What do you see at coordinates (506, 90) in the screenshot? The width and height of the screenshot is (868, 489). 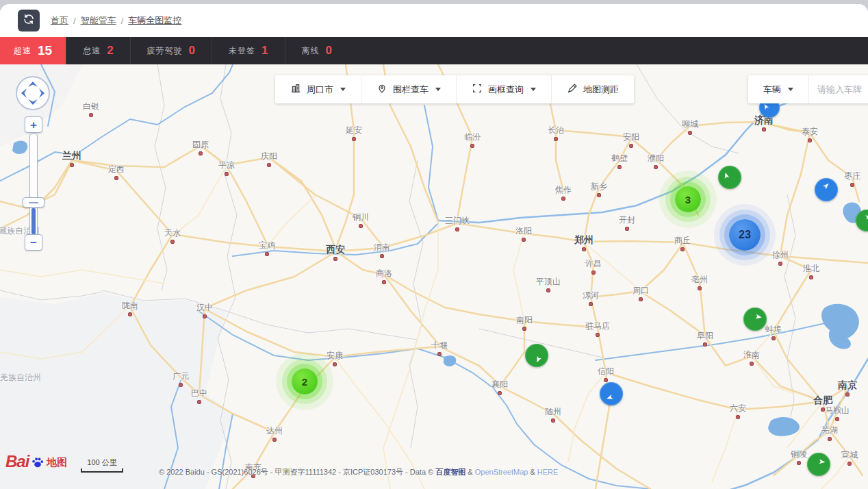 I see `toolbar-button-label: 画框查询` at bounding box center [506, 90].